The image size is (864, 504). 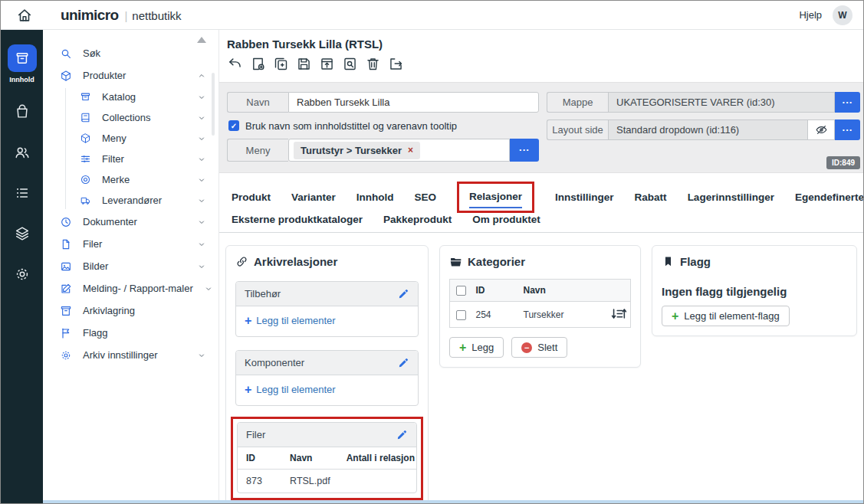 I want to click on sidebar-item-merke: Merke, so click(x=130, y=179).